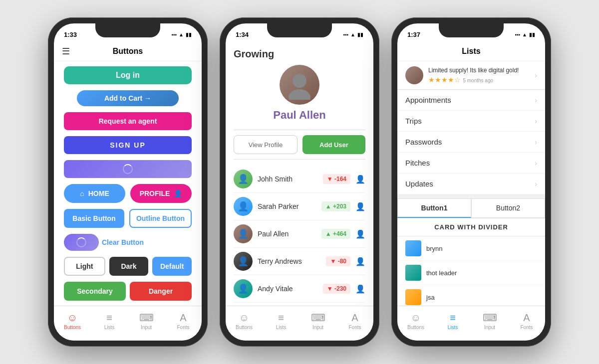  I want to click on tab-buttons-label-1: Buttons, so click(72, 327).